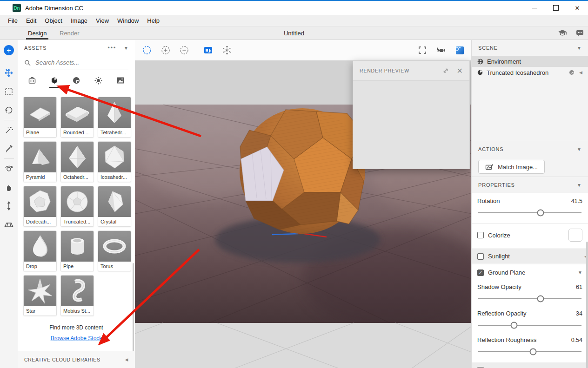 This screenshot has height=368, width=588. Describe the element at coordinates (579, 150) in the screenshot. I see `collapse-actions-icon: ▼` at that location.